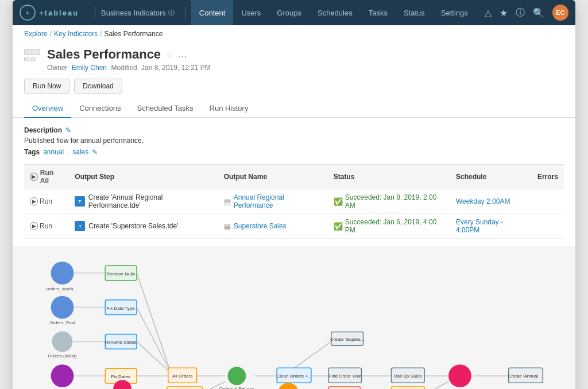  What do you see at coordinates (345, 388) in the screenshot?
I see `node-pivot-quotas` at bounding box center [345, 388].